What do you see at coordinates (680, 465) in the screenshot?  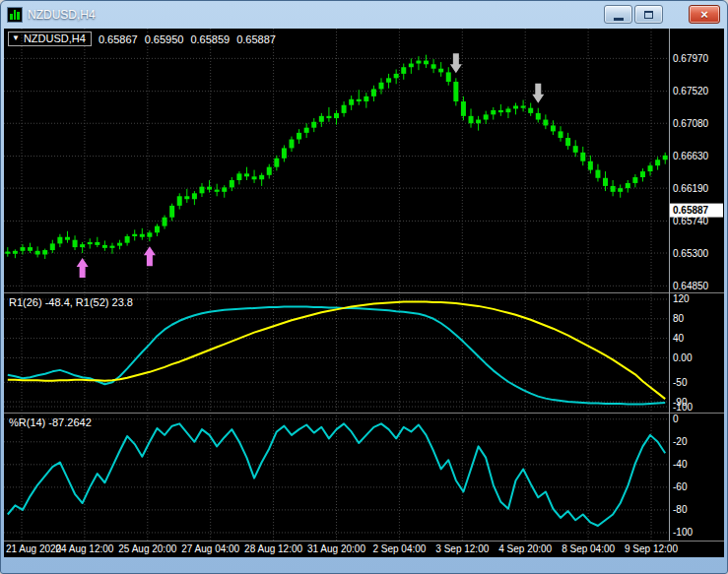 I see `svg-text: -40` at bounding box center [680, 465].